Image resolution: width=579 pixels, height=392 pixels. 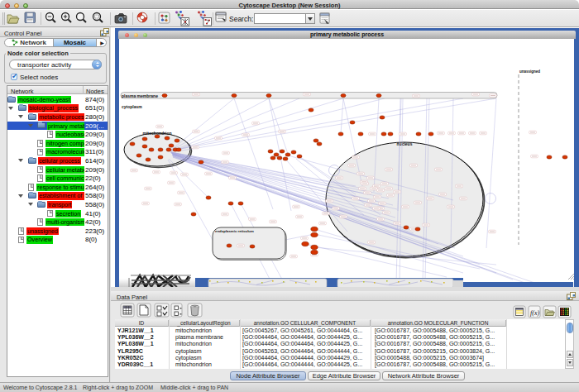 I want to click on svg-text: f(x), so click(x=534, y=313).